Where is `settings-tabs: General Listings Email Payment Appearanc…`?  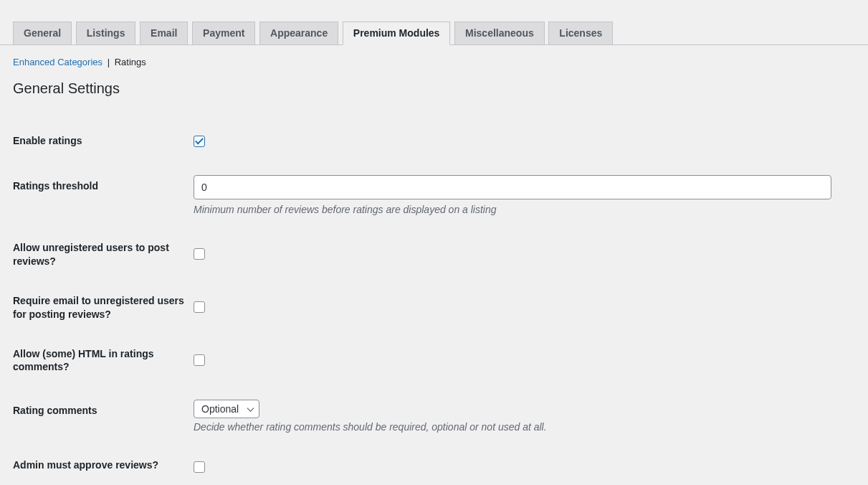 settings-tabs: General Listings Email Payment Appearanc… is located at coordinates (434, 23).